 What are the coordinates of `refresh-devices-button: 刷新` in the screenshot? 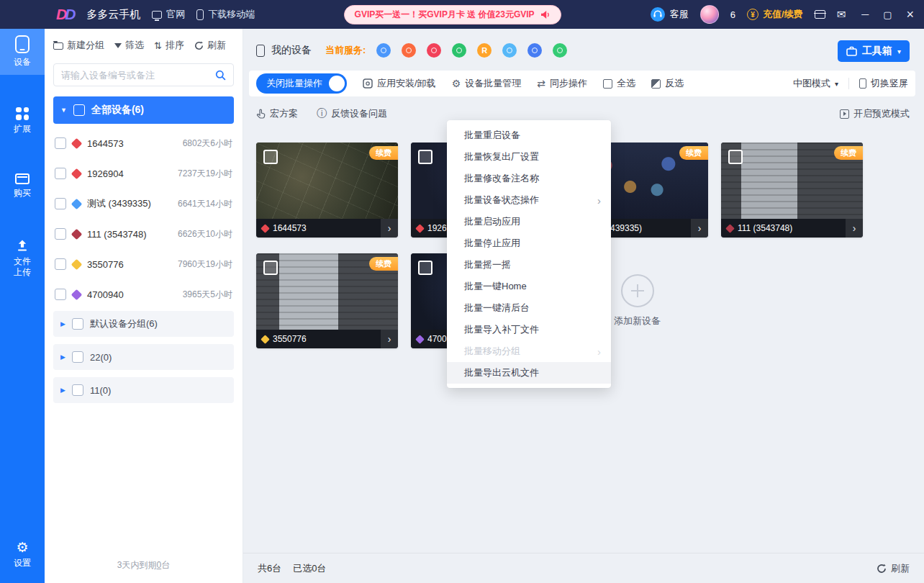 It's located at (893, 569).